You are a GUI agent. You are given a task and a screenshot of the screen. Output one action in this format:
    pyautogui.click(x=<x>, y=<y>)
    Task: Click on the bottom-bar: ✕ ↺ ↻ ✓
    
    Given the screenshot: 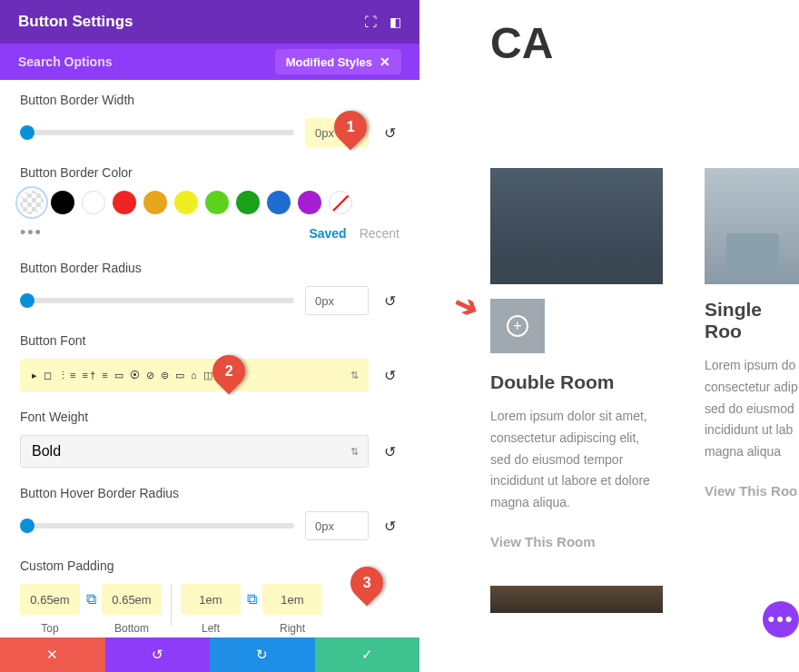 What is the action you would take?
    pyautogui.click(x=210, y=655)
    